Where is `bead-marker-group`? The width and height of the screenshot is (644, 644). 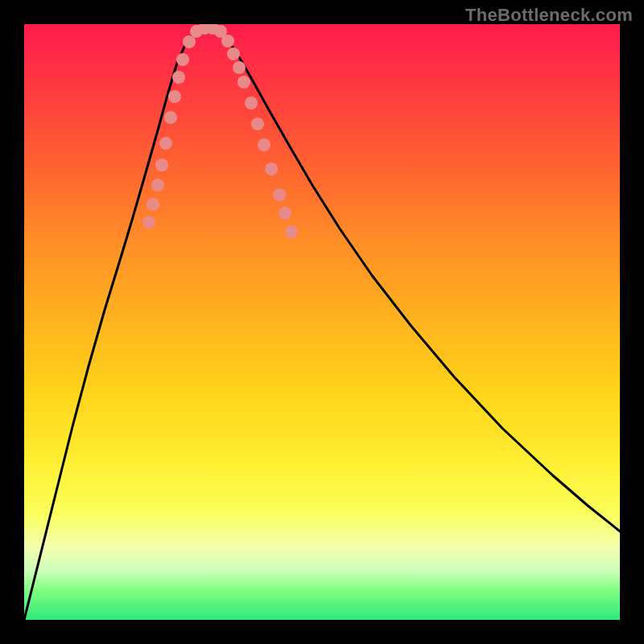 bead-marker-group is located at coordinates (221, 131).